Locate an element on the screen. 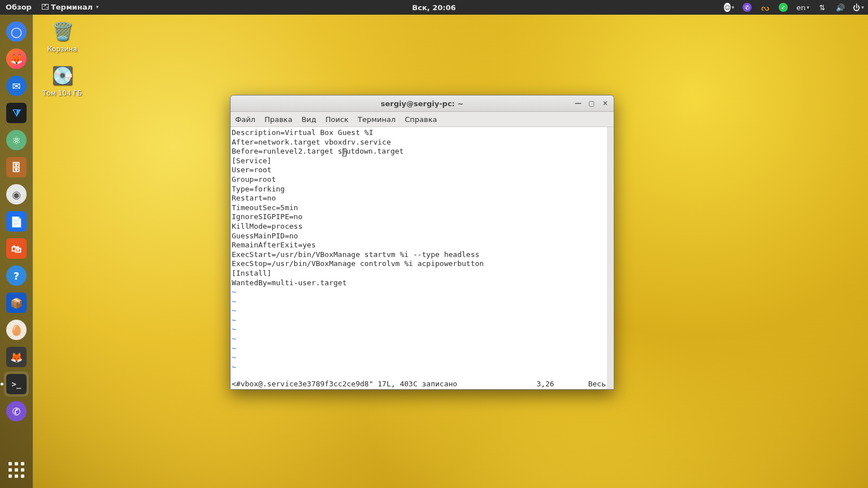 The height and width of the screenshot is (488, 868). dock-atom: ⚛ is located at coordinates (16, 140).